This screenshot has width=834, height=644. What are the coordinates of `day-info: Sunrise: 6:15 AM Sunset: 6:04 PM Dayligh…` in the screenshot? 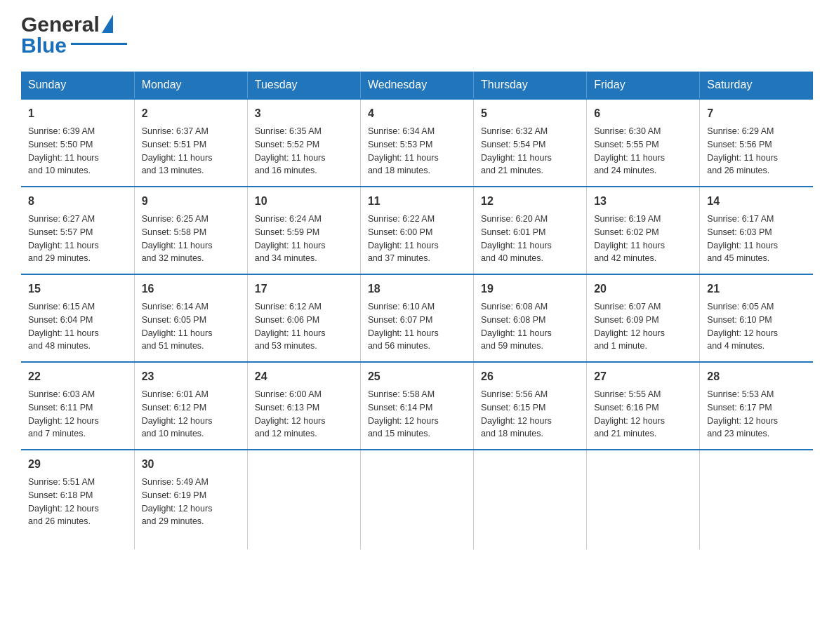 It's located at (77, 327).